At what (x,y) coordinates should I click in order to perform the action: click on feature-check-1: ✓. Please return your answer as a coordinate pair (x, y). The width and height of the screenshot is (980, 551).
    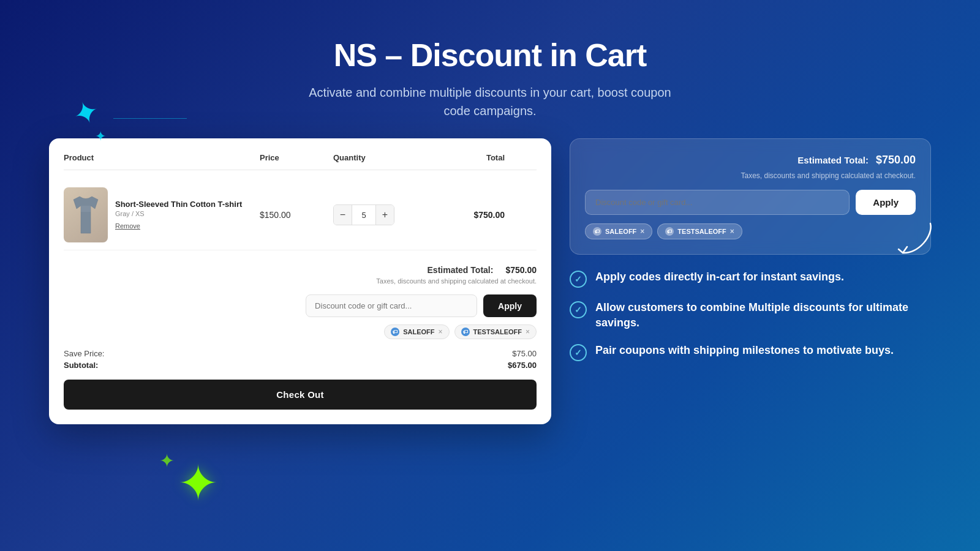
    Looking at the image, I should click on (578, 279).